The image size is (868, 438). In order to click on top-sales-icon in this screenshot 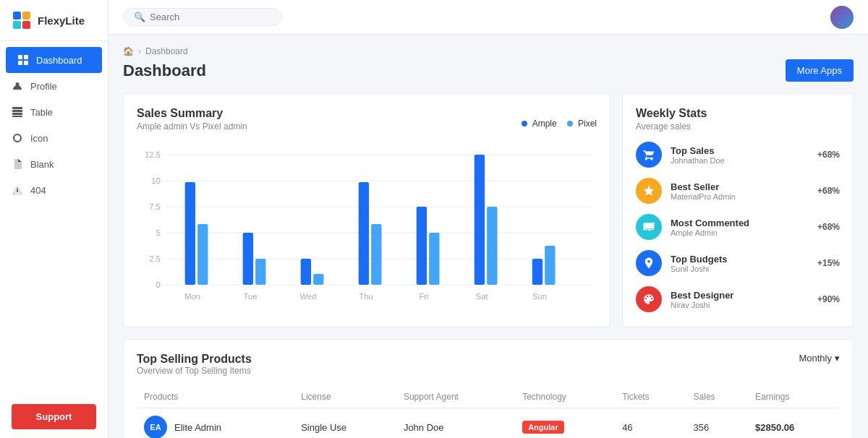, I will do `click(649, 155)`.